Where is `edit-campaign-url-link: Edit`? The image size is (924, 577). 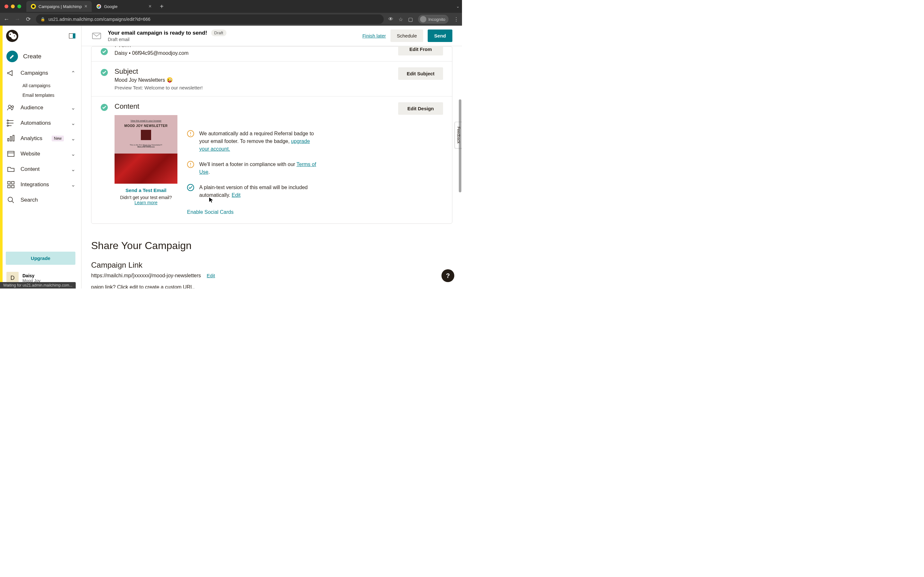 edit-campaign-url-link: Edit is located at coordinates (211, 276).